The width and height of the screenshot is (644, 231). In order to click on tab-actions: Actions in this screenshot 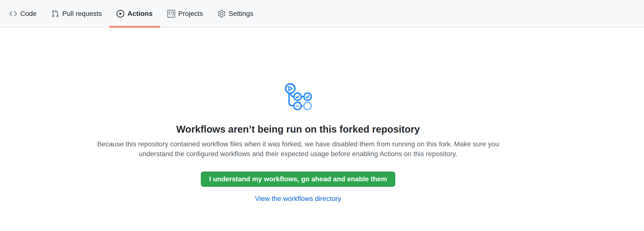, I will do `click(134, 14)`.